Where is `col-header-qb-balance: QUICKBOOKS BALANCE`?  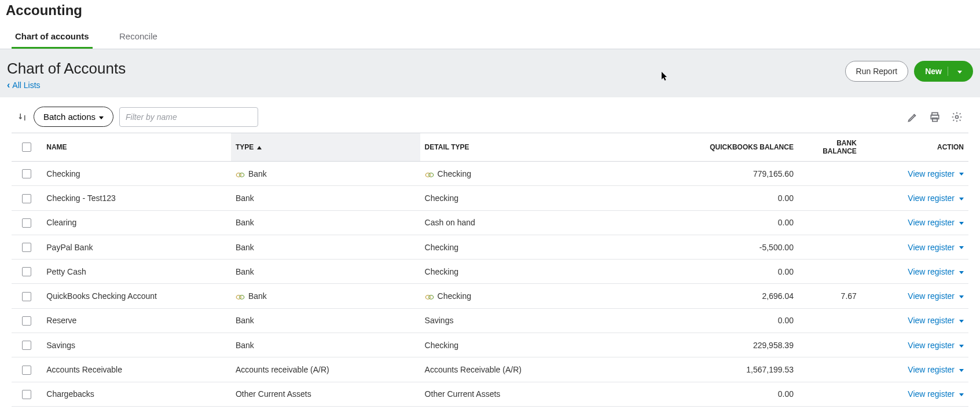
col-header-qb-balance: QUICKBOOKS BALANCE is located at coordinates (704, 147).